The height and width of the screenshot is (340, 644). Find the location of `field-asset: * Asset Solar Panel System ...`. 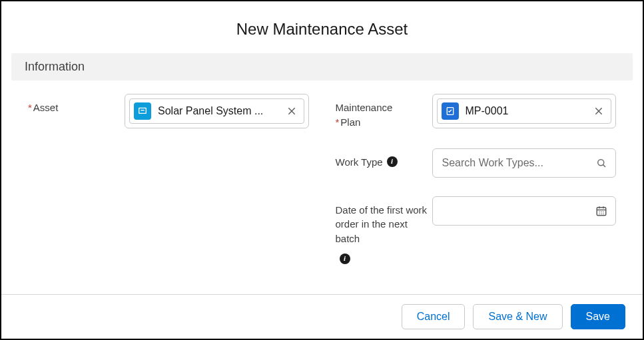

field-asset: * Asset Solar Panel System ... is located at coordinates (168, 111).